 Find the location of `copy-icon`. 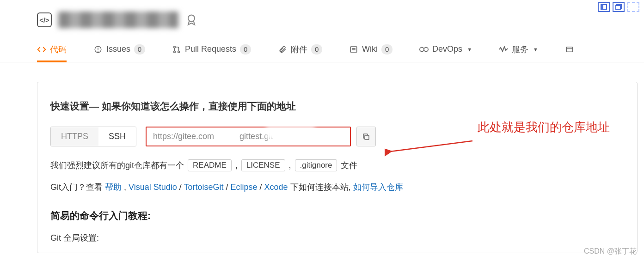

copy-icon is located at coordinates (366, 137).